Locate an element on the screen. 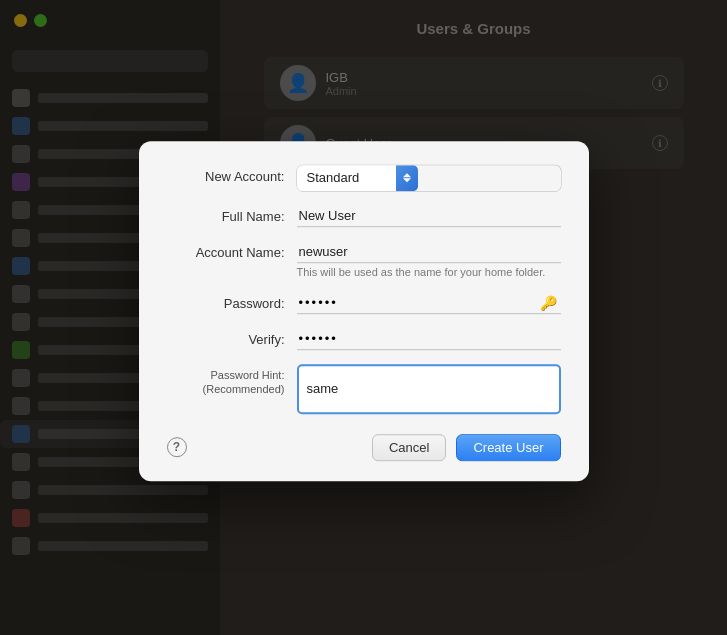 This screenshot has height=635, width=727. full-name-row: Full Name: is located at coordinates (364, 216).